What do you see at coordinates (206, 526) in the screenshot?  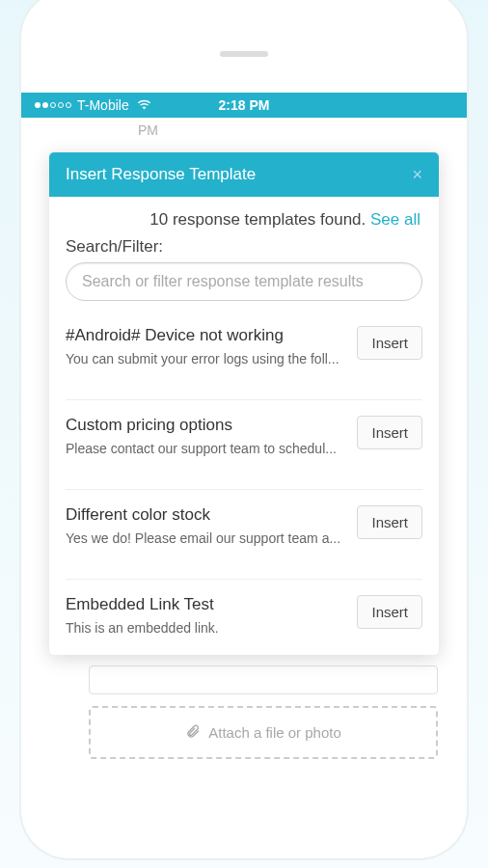 I see `template-text: Different color stock Yes we do! Please …` at bounding box center [206, 526].